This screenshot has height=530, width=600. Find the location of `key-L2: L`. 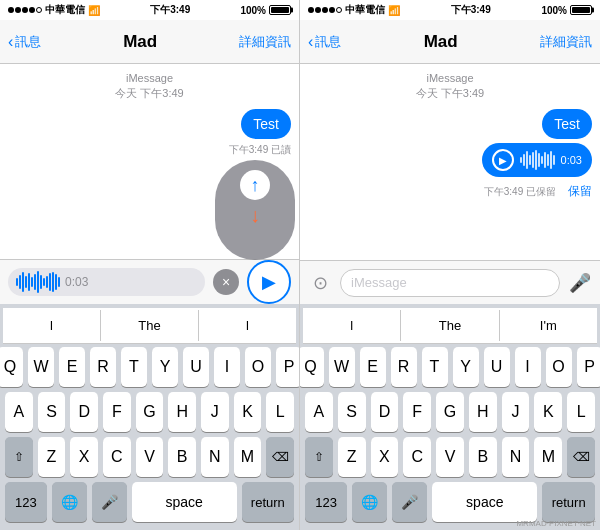

key-L2: L is located at coordinates (581, 412).